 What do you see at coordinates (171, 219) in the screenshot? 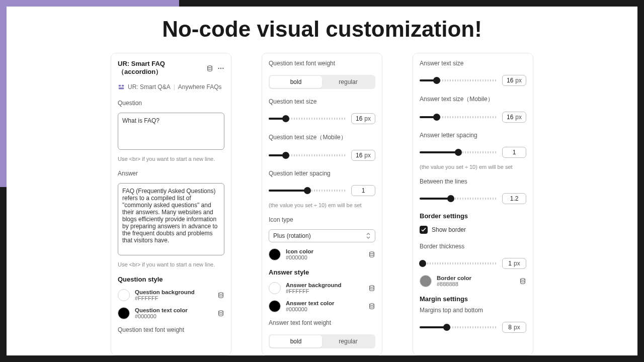
I see `answer-input` at bounding box center [171, 219].